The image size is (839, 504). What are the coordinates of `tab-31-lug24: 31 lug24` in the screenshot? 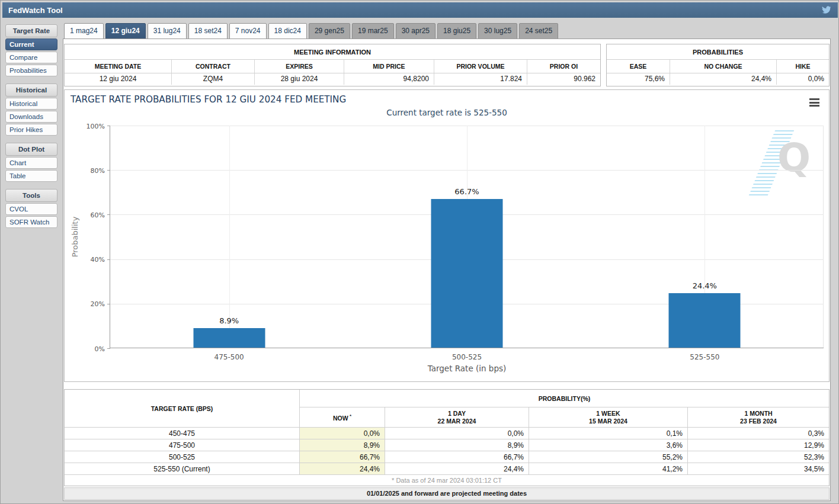 It's located at (167, 31).